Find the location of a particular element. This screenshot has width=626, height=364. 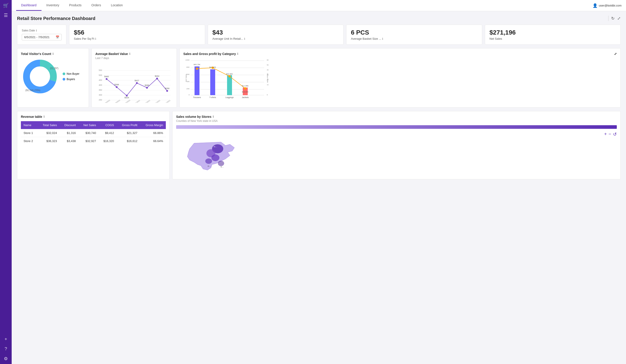

bar-chart-svg: 100K 80K 60K 40K 20K 0 60K 50K 40K 30K 2… is located at coordinates (226, 79).